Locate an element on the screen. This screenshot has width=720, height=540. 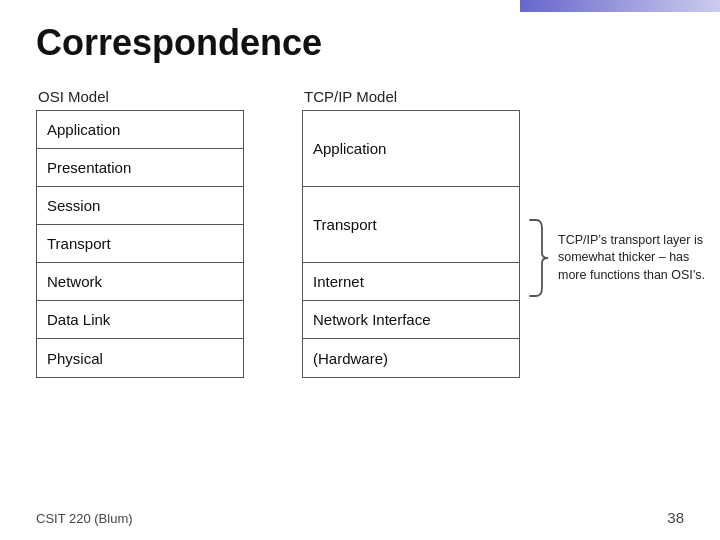
annotation-area: TCP/IP’s transport layer is somewhat thi… is located at coordinates (620, 258).